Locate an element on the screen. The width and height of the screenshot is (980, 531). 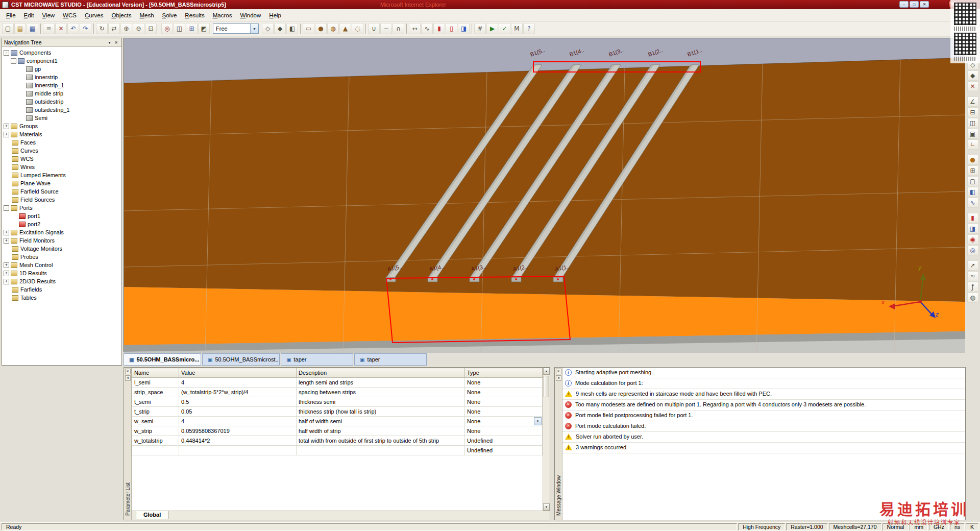
tree-item-materials: +Materials is located at coordinates (62, 134).